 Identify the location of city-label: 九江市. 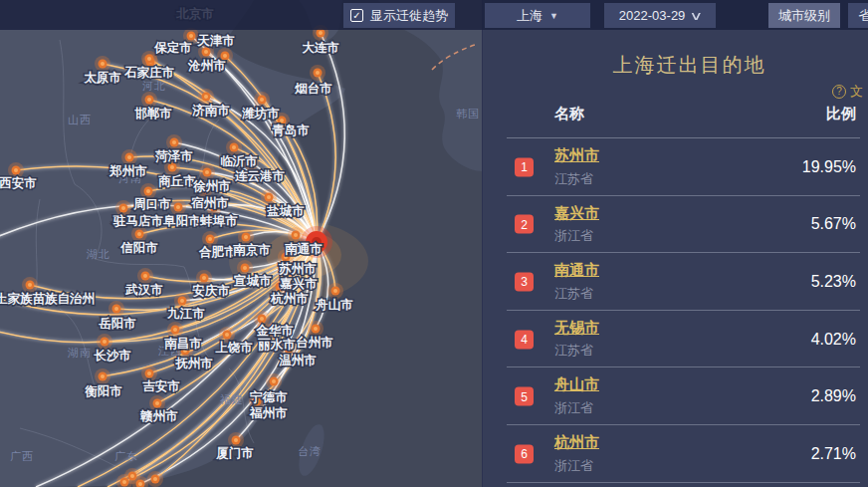
(185, 314).